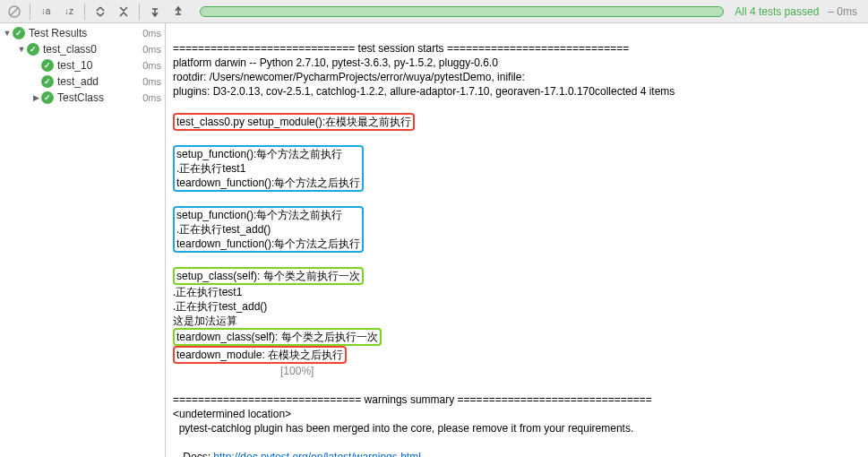 Image resolution: width=868 pixels, height=457 pixels. Describe the element at coordinates (155, 12) in the screenshot. I see `prev-failed-icon` at that location.